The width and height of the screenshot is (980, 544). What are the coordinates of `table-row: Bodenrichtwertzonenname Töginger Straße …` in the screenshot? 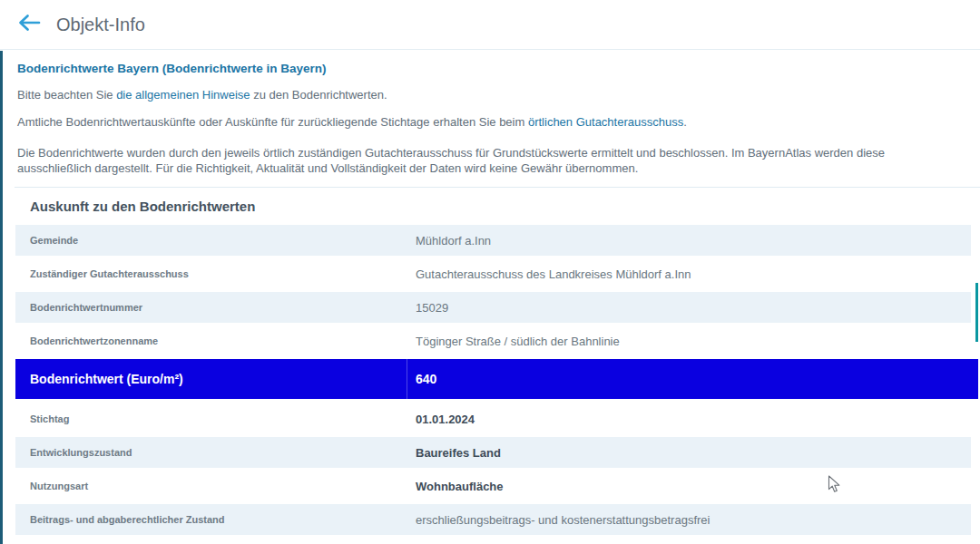 It's located at (494, 341).